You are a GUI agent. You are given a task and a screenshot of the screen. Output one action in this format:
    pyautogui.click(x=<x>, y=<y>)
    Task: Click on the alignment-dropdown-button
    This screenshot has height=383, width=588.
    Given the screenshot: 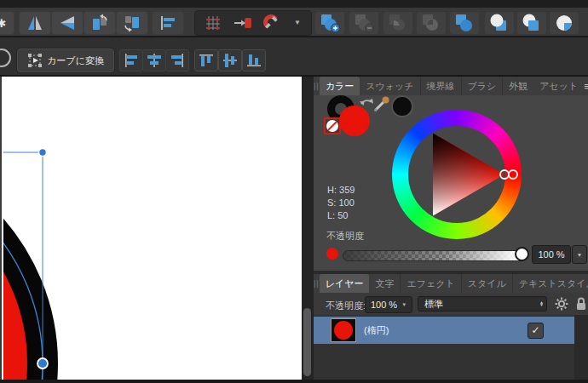 What is the action you would take?
    pyautogui.click(x=168, y=23)
    